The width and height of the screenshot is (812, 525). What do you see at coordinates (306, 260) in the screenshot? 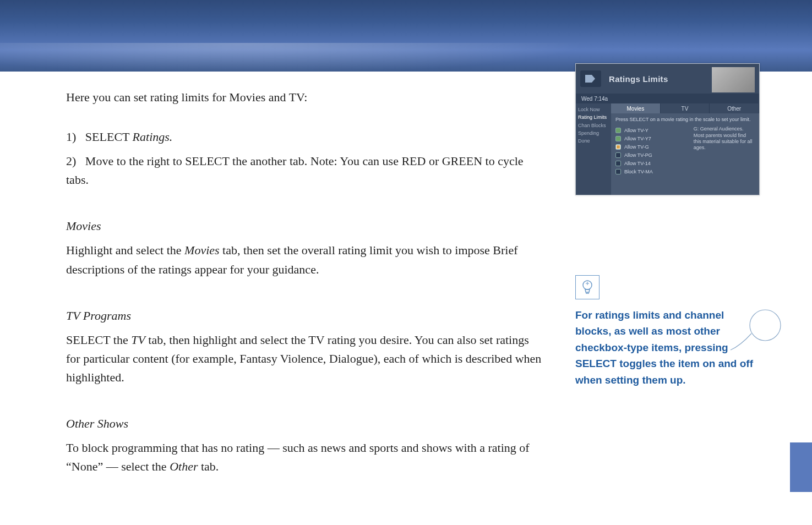
I see `movies-paragraph: Highlight and select the Movies tab, the…` at bounding box center [306, 260].